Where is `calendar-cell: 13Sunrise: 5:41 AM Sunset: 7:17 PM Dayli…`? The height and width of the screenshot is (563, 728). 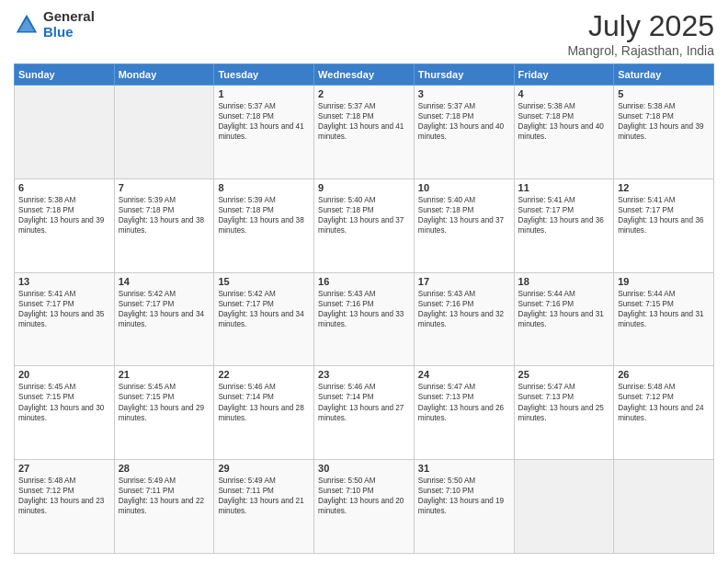 calendar-cell: 13Sunrise: 5:41 AM Sunset: 7:17 PM Dayli… is located at coordinates (64, 319).